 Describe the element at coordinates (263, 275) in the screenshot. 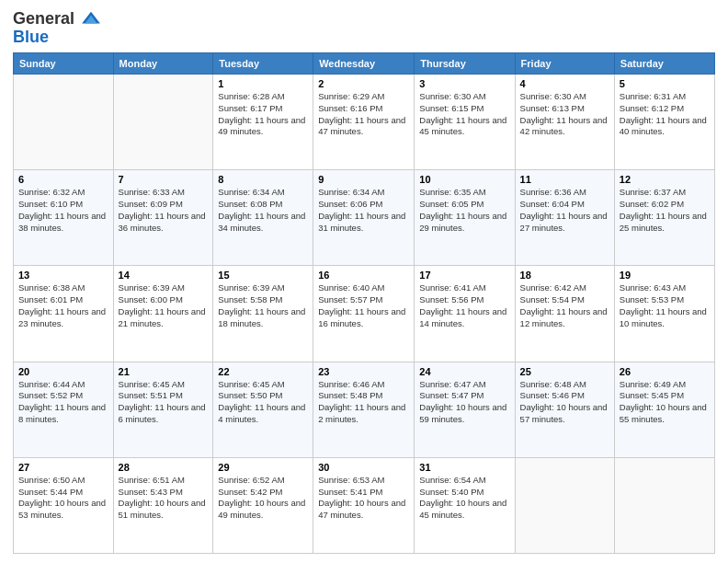

I see `day-number: 15` at that location.